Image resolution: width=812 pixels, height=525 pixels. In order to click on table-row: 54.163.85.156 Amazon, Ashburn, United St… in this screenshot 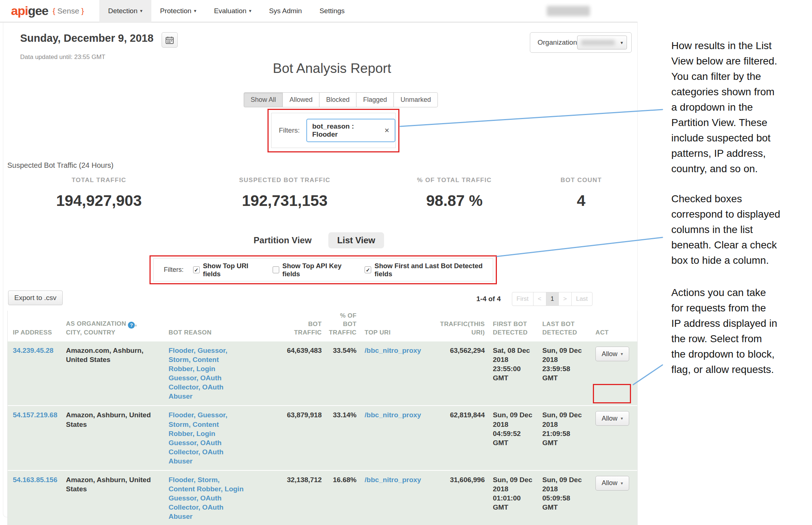, I will do `click(322, 498)`.